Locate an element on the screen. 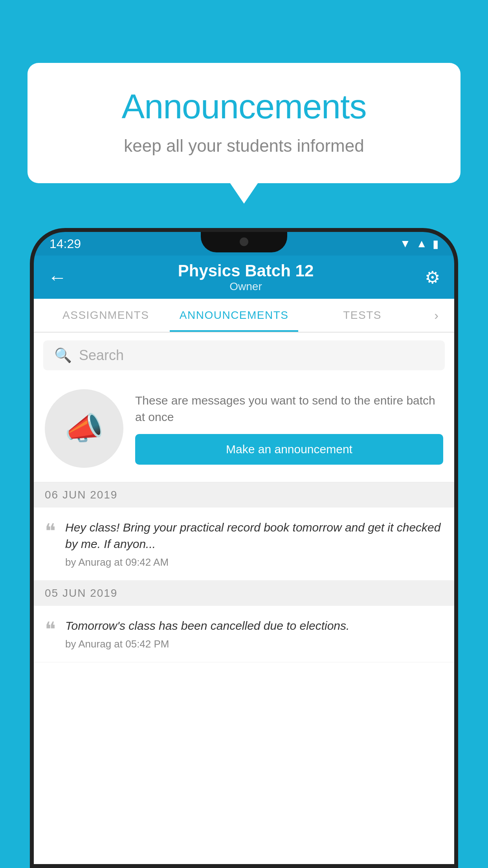  tab-tests: TESTS is located at coordinates (362, 315).